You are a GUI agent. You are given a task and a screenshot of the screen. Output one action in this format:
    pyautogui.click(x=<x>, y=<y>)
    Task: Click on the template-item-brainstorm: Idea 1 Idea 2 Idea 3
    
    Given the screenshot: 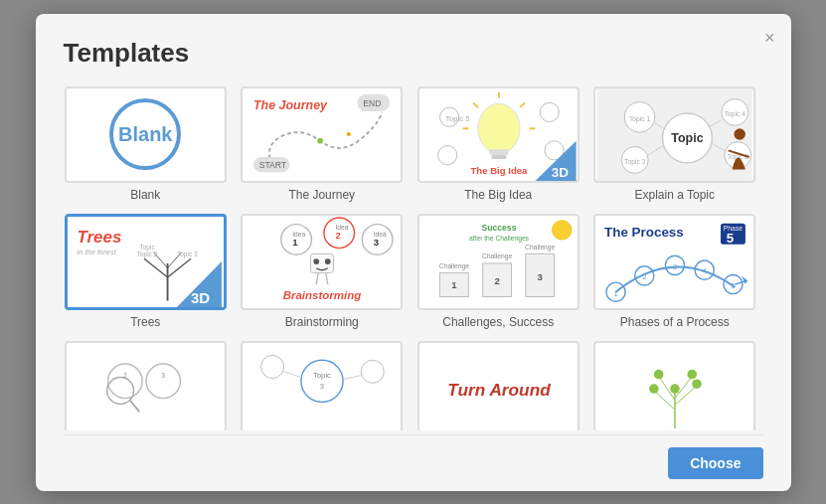 What is the action you would take?
    pyautogui.click(x=322, y=271)
    